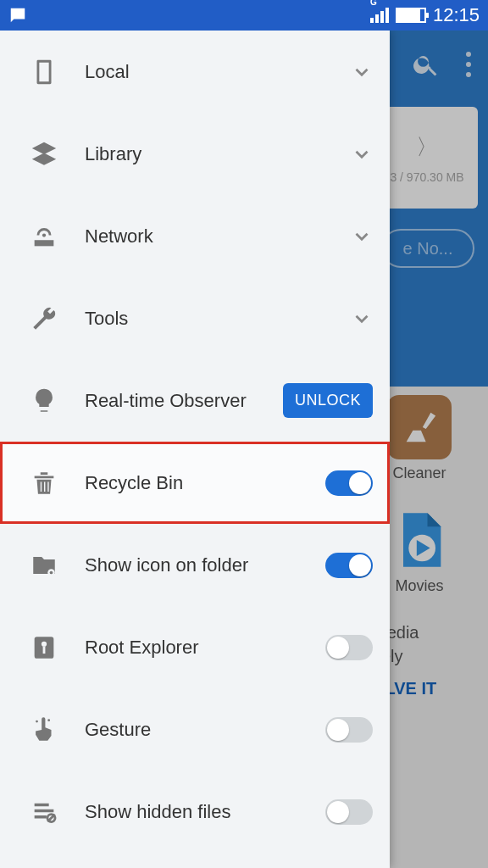 This screenshot has width=488, height=868. What do you see at coordinates (218, 236) in the screenshot?
I see `drawer-item-label: Network` at bounding box center [218, 236].